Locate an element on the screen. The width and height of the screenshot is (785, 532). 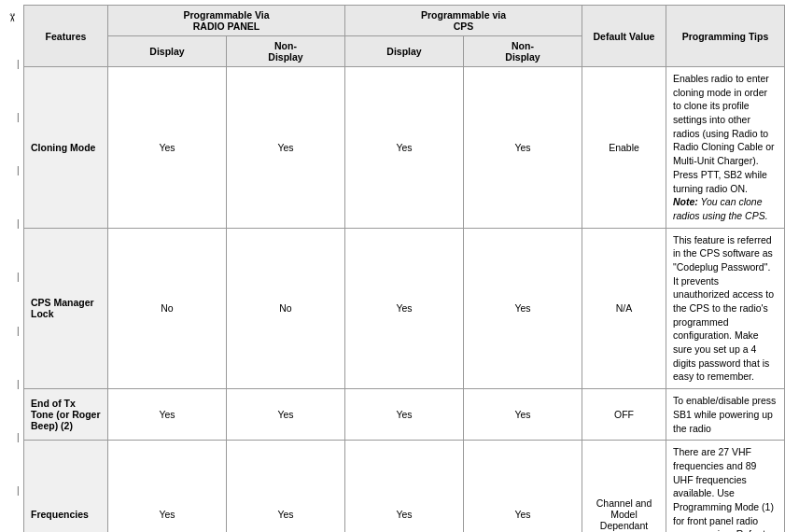
table-row: End of Tx Tone (or Roger Beep) (2)YesYes… is located at coordinates (405, 414).